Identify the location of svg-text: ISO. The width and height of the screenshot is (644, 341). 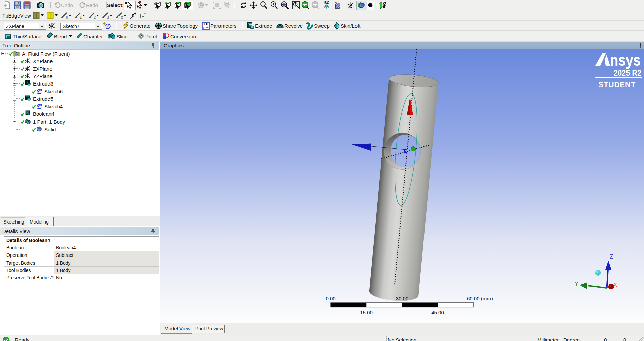
(327, 3).